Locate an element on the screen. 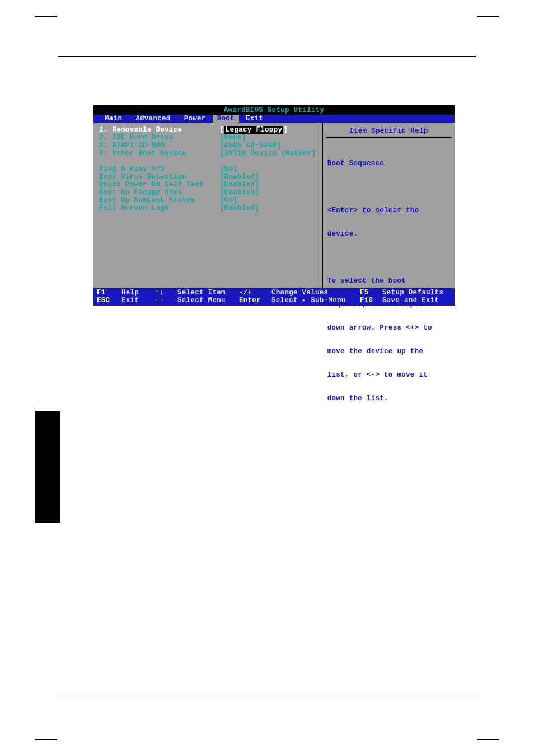  setting-value: [No] is located at coordinates (228, 169).